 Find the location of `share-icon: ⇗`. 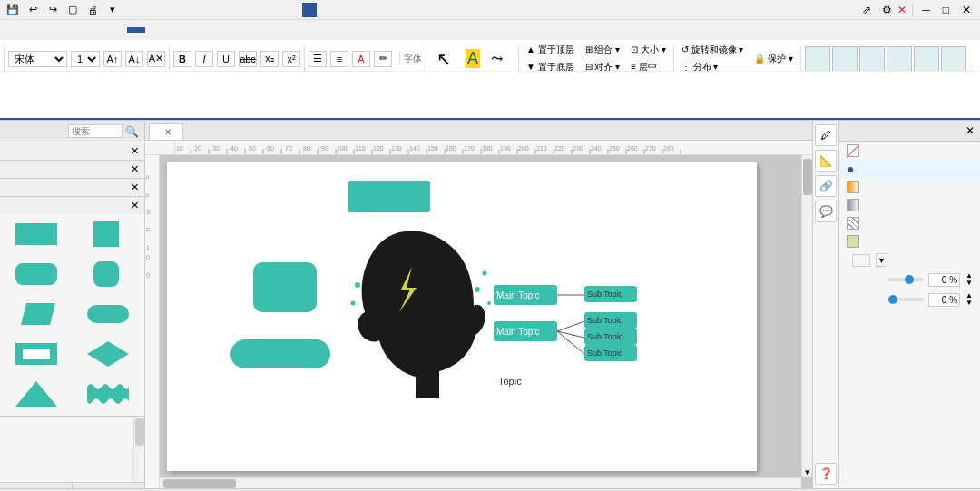

share-icon: ⇗ is located at coordinates (867, 10).